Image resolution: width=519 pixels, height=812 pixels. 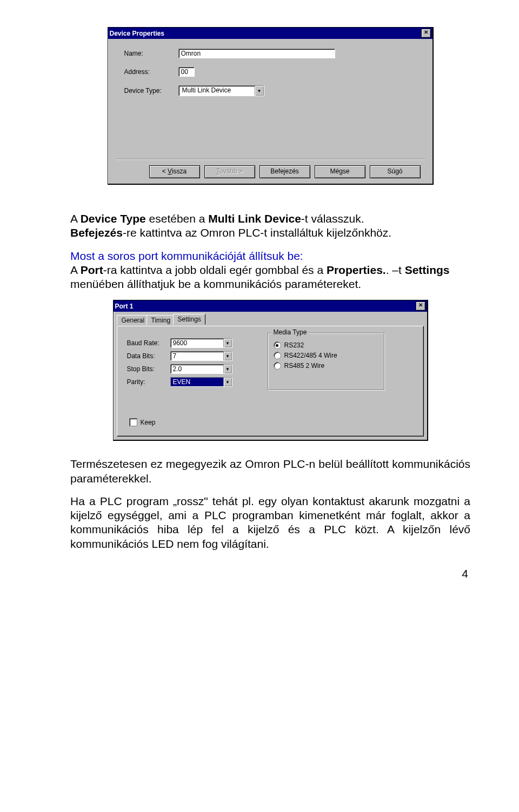 What do you see at coordinates (325, 355) in the screenshot?
I see `radio-rs422: RS422/485 4 Wire` at bounding box center [325, 355].